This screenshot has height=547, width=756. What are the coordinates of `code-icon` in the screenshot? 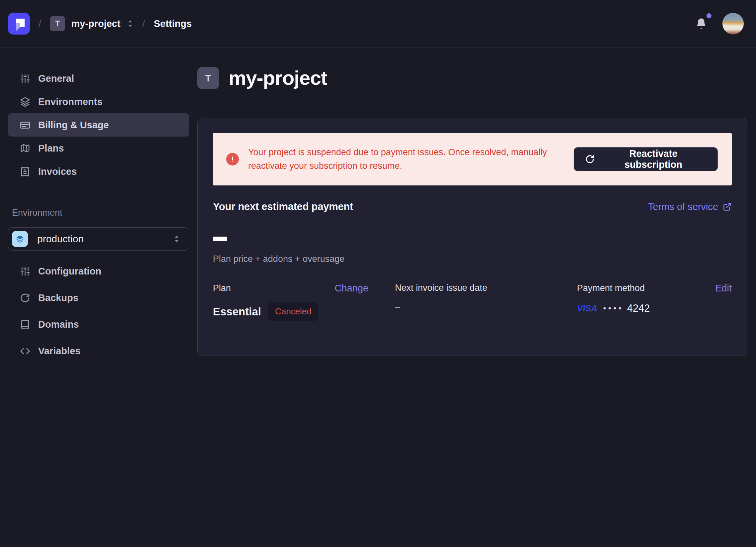 It's located at (25, 351).